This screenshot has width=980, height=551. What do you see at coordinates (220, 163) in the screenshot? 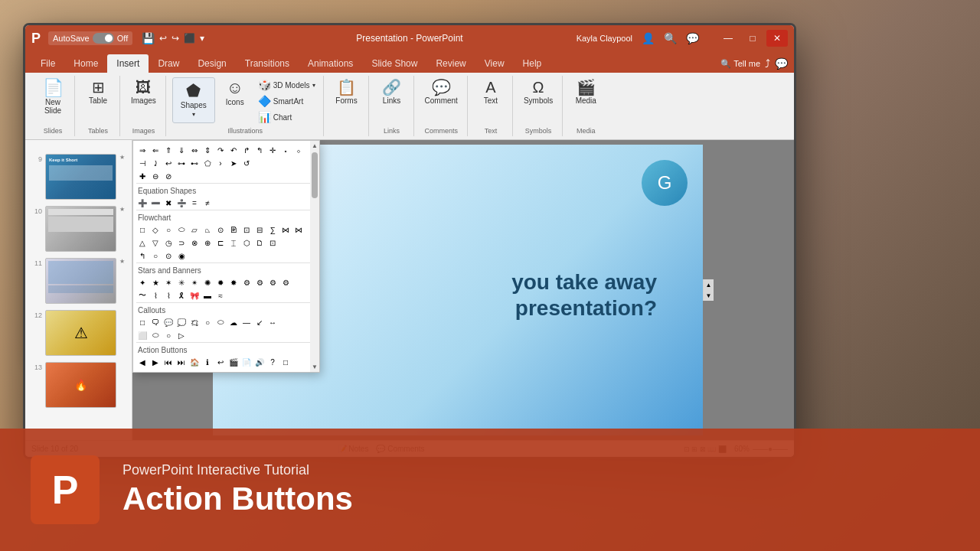
I see `shape-chevron: ›` at bounding box center [220, 163].